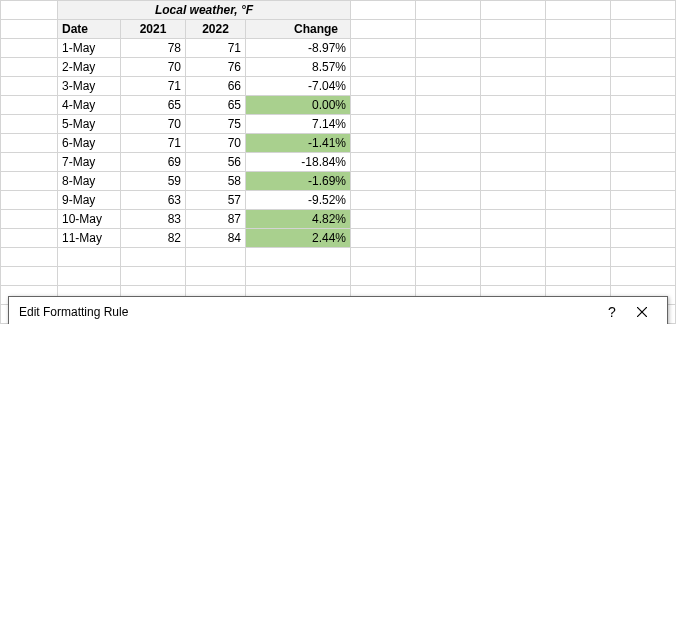 The height and width of the screenshot is (634, 677). I want to click on close-button, so click(642, 312).